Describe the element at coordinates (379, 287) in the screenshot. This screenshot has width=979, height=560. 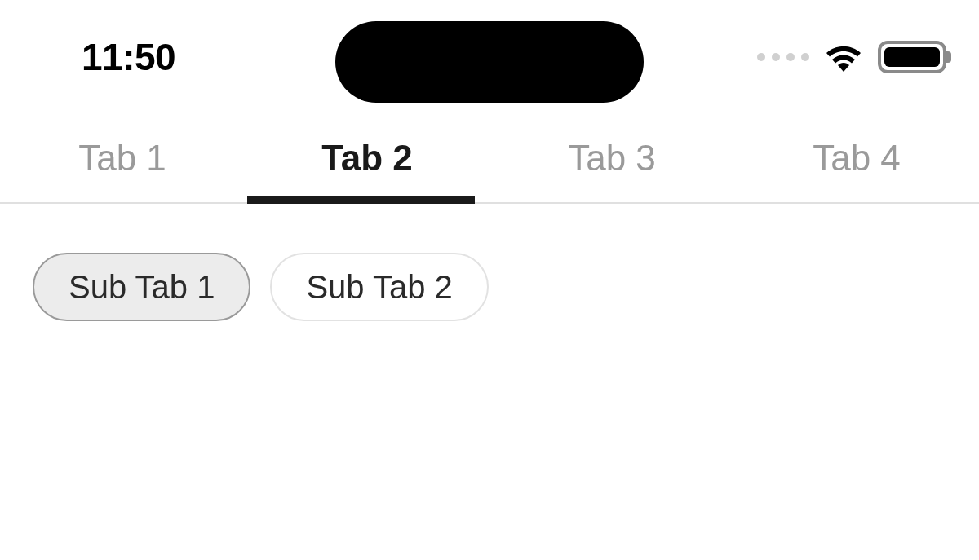
I see `sub-tab-2: Sub Tab 2` at that location.